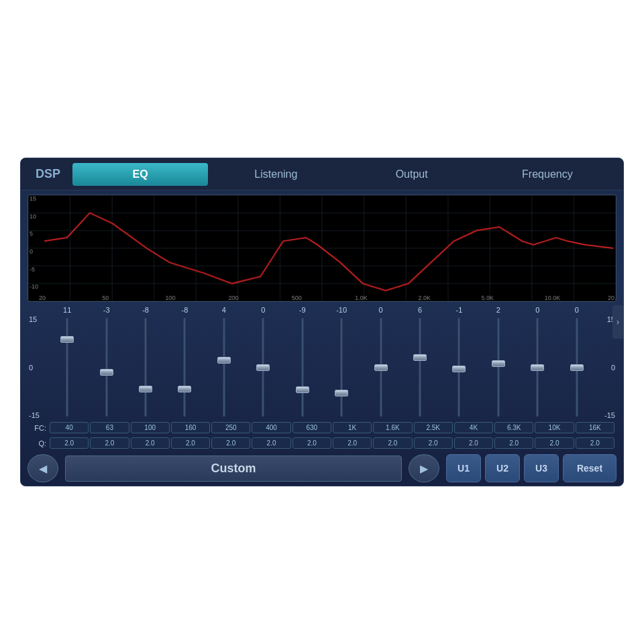  I want to click on fc-box-ch3: 100, so click(150, 428).